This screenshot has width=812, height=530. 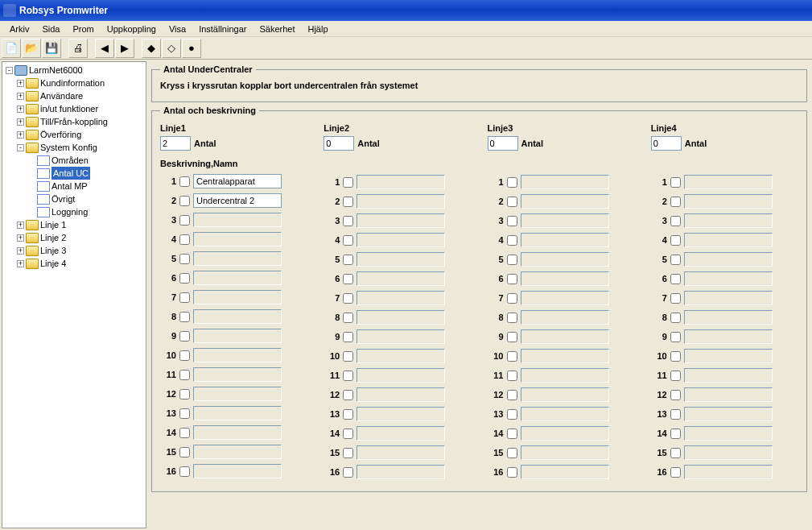 What do you see at coordinates (666, 143) in the screenshot?
I see `antal-input-linje4` at bounding box center [666, 143].